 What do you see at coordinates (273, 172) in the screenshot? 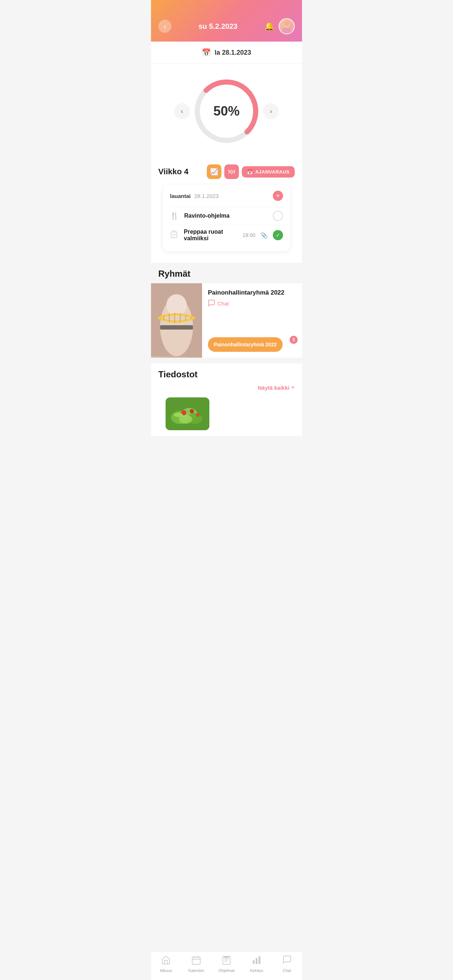
I see `ajanvaraus-label: AJANVARAUS` at bounding box center [273, 172].